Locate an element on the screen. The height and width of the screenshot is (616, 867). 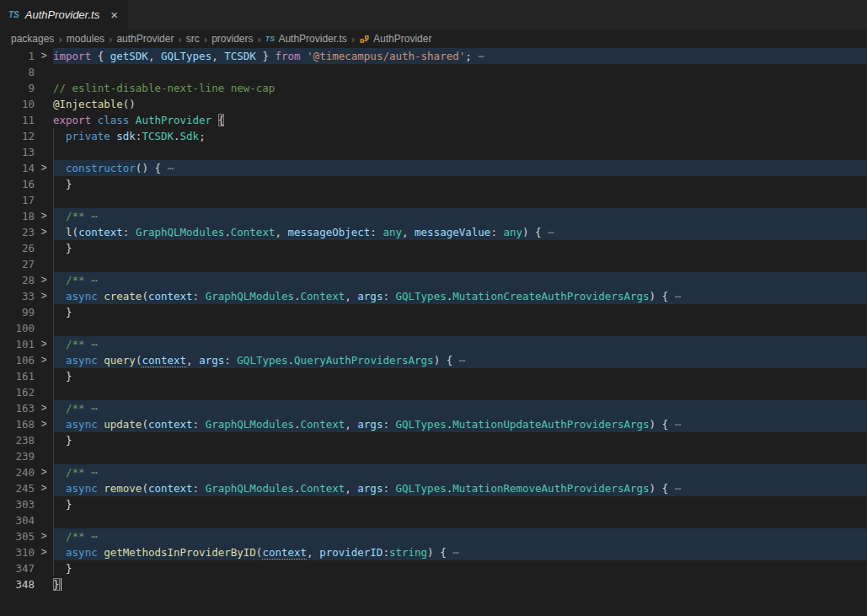
code-line-33: 33> async create(context: GraphQLModules… is located at coordinates (433, 297).